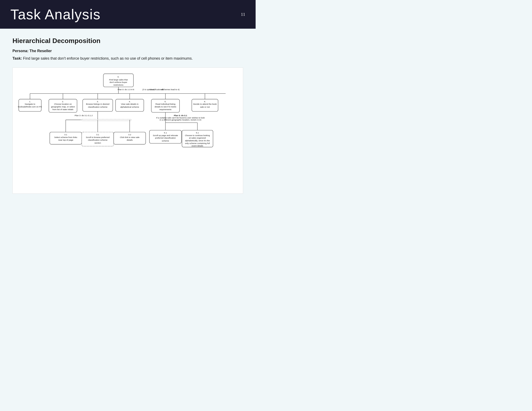 The image size is (532, 411). I want to click on svg-text: Find large sales that, so click(118, 80).